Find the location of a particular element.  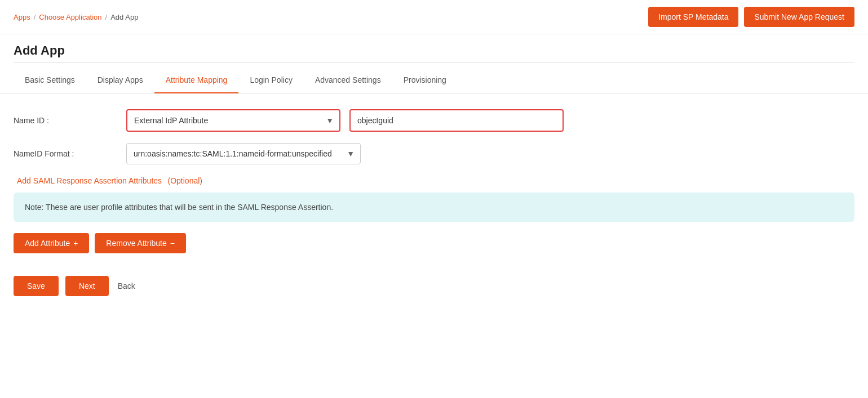

nameid-format-label: NameID Format : is located at coordinates (70, 154).